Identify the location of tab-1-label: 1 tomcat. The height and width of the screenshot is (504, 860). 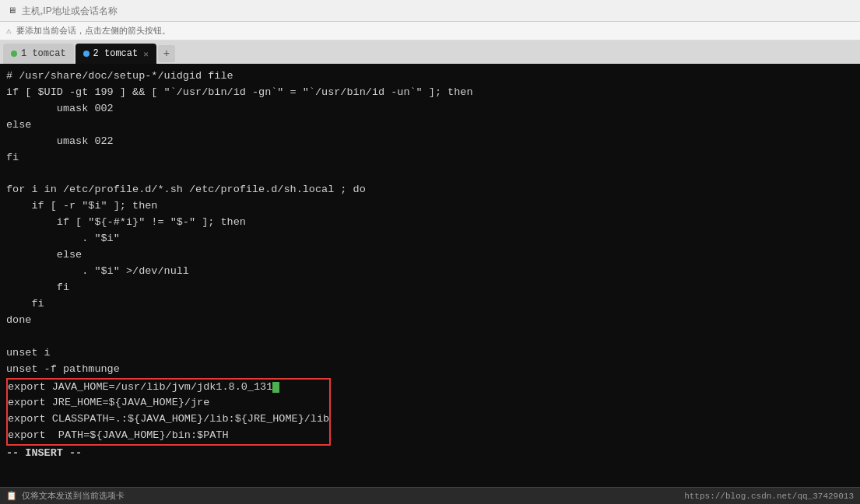
(44, 54).